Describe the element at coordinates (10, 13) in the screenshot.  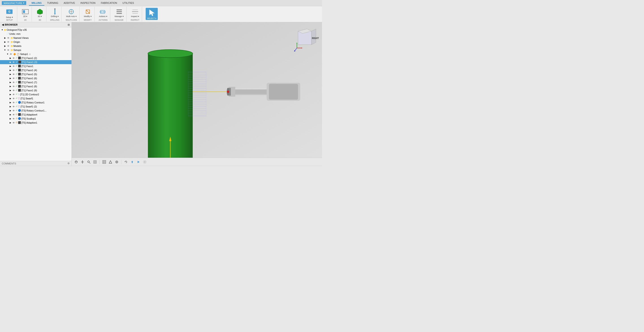
I see `setup-button: G Setup ▾` at that location.